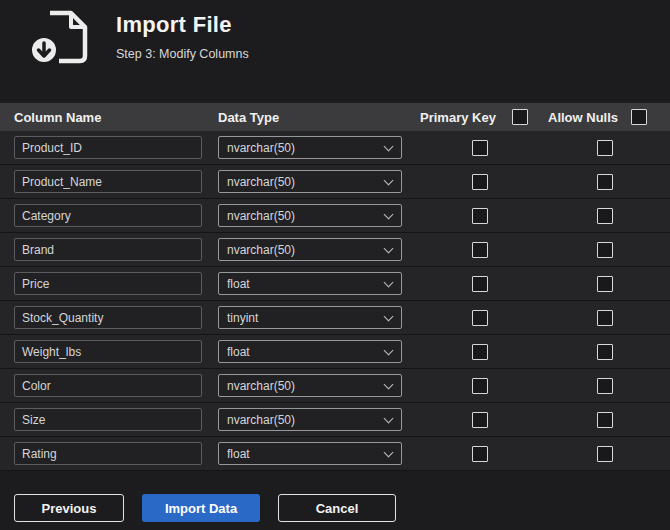  Describe the element at coordinates (639, 117) in the screenshot. I see `allow-nulls-select-all-checkbox` at that location.